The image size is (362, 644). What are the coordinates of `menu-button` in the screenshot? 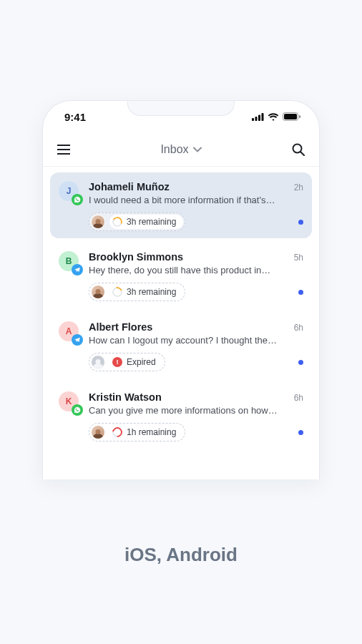 It's located at (64, 150).